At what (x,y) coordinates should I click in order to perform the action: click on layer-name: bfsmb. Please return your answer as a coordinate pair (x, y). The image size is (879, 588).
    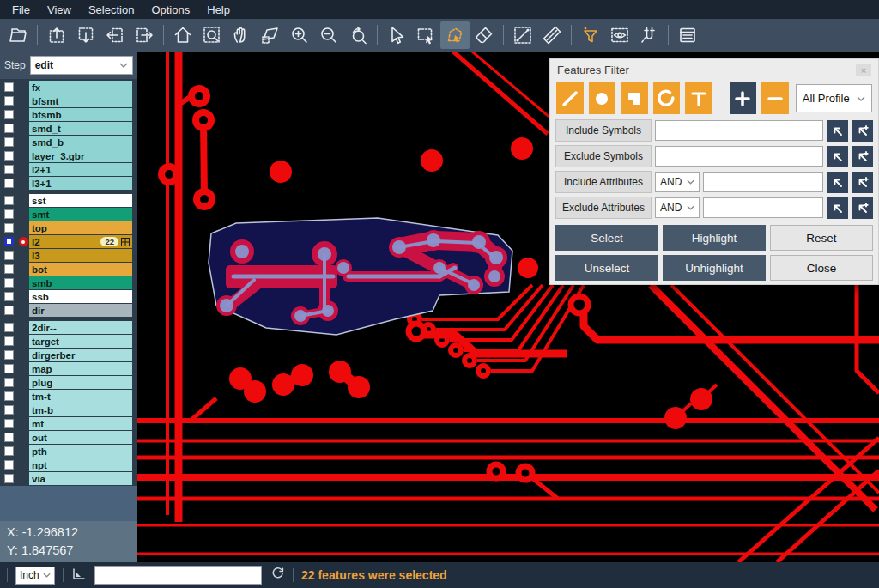
    Looking at the image, I should click on (81, 115).